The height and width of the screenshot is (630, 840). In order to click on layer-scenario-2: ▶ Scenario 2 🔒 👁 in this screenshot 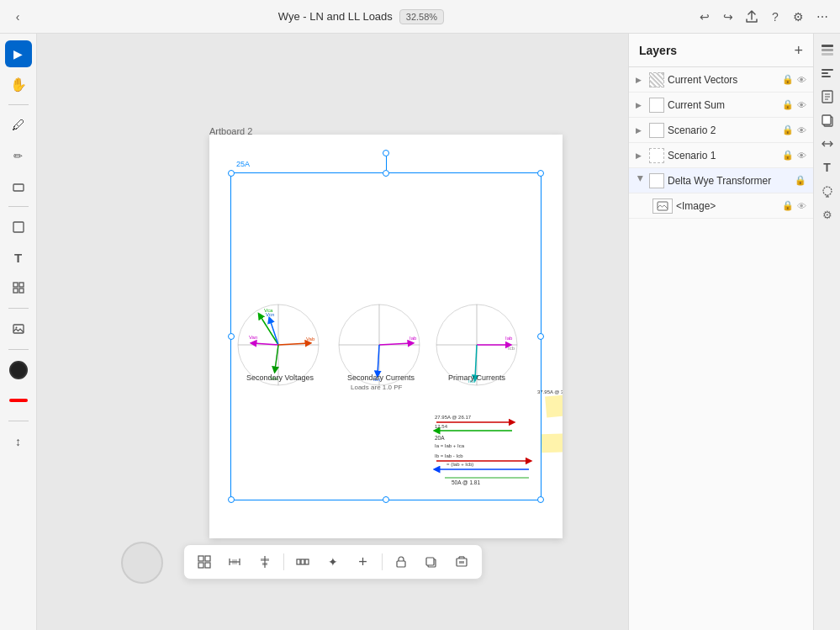, I will do `click(721, 130)`.